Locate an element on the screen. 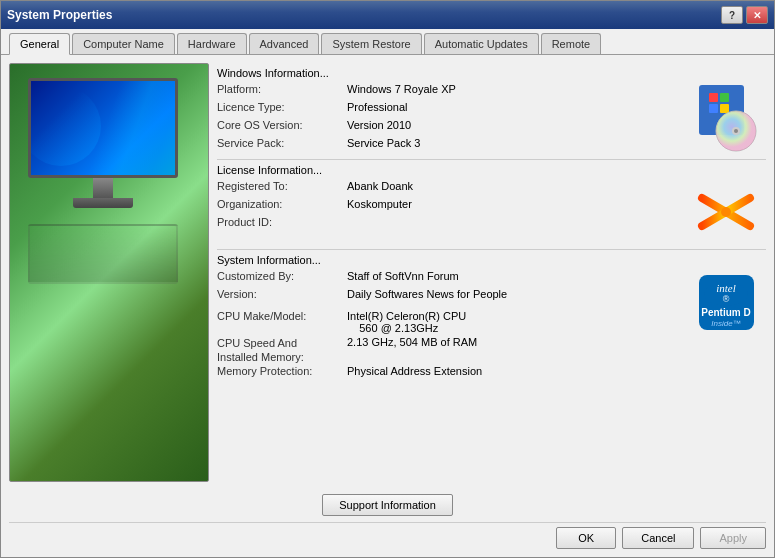 This screenshot has width=775, height=558. service-pack-row: Service Pack: Service Pack 3 is located at coordinates (452, 146).